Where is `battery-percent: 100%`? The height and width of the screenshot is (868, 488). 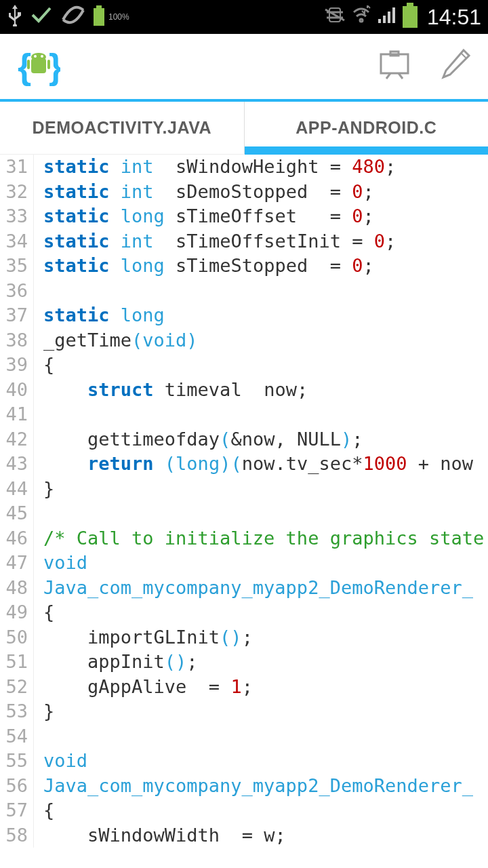 battery-percent: 100% is located at coordinates (119, 17).